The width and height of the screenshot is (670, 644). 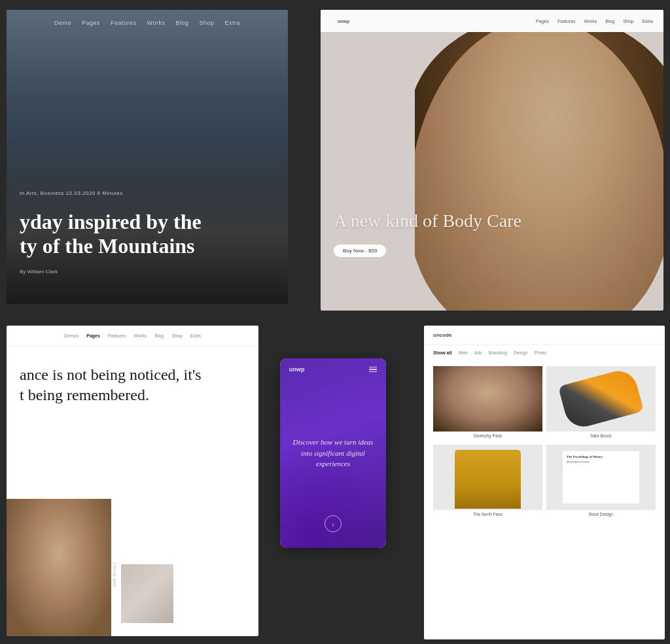 What do you see at coordinates (492, 21) in the screenshot?
I see `beauty-nav: unwp Pages Features Works Blog Shop Extr…` at bounding box center [492, 21].